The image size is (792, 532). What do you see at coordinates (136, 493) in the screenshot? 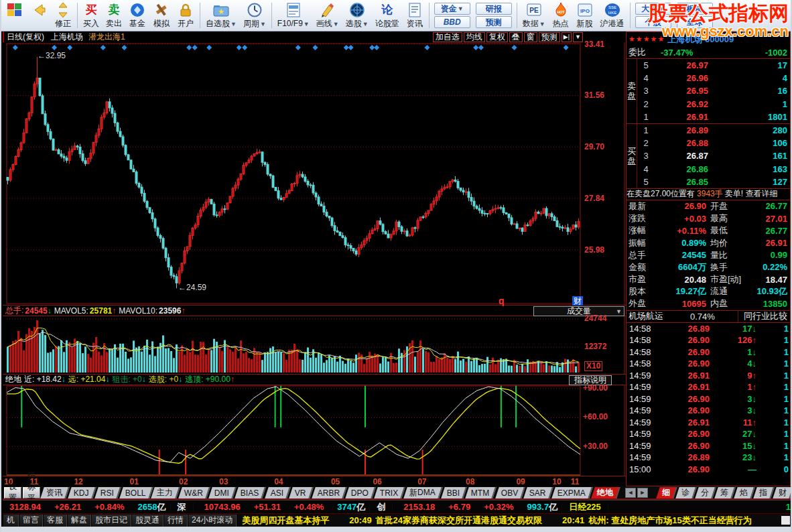
I see `tab-BOLL: BOLL` at bounding box center [136, 493].